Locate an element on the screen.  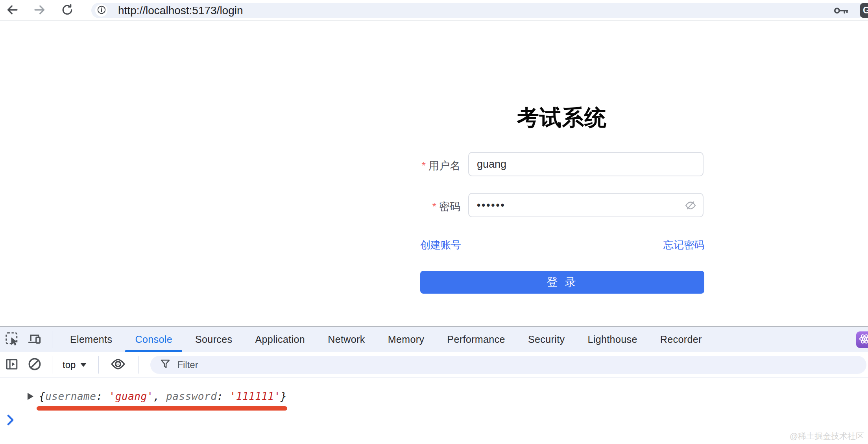
devtools-tab-elements: Elements is located at coordinates (91, 339).